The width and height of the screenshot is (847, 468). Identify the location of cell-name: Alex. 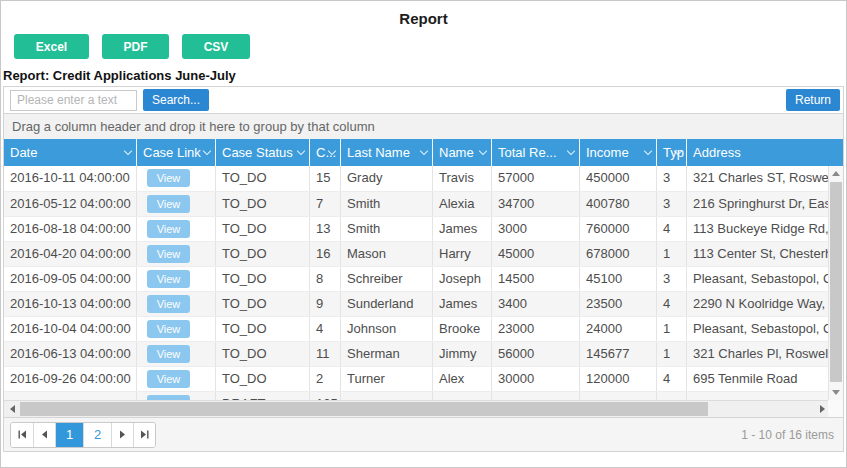
(462, 379).